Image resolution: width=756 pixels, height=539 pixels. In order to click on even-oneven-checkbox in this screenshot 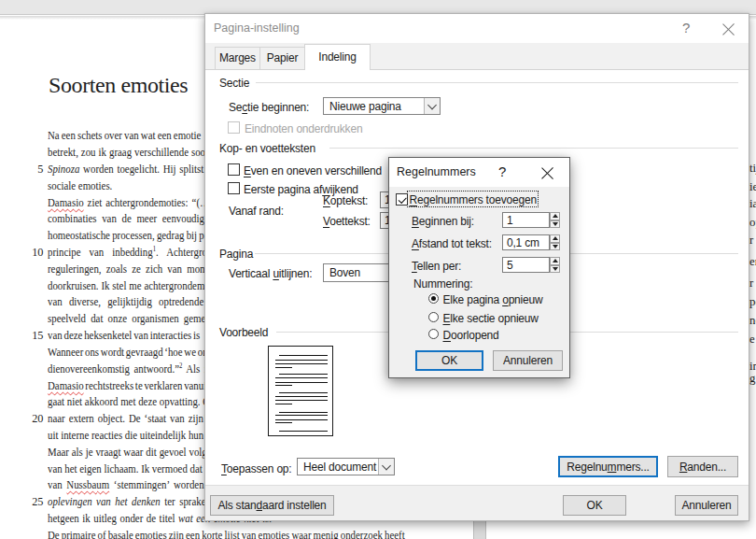, I will do `click(233, 170)`.